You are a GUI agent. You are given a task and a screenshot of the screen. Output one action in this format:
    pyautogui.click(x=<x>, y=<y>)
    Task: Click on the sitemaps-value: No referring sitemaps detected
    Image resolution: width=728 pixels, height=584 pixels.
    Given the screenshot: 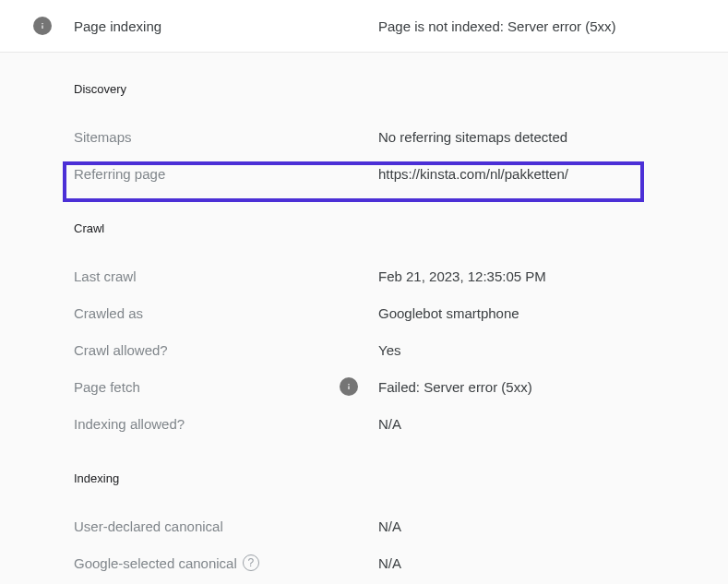 What is the action you would take?
    pyautogui.click(x=472, y=137)
    